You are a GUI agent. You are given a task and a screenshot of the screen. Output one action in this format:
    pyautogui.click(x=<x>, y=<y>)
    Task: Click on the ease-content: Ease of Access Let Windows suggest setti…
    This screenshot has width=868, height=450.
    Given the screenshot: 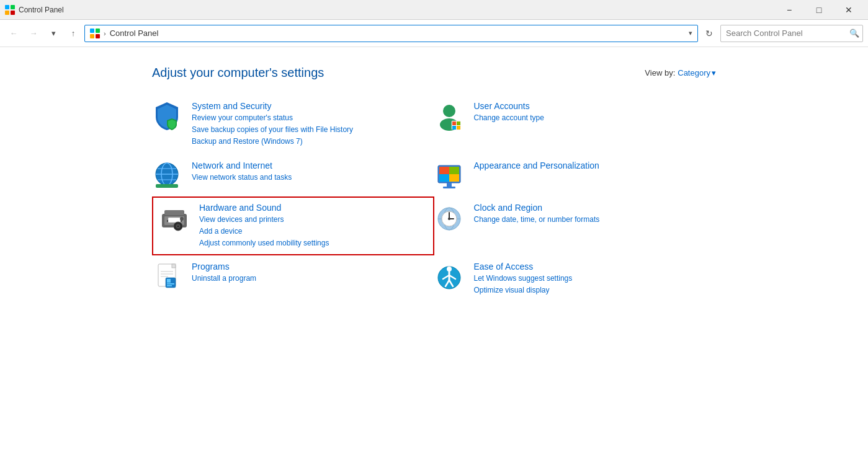 What is the action you would take?
    pyautogui.click(x=596, y=279)
    